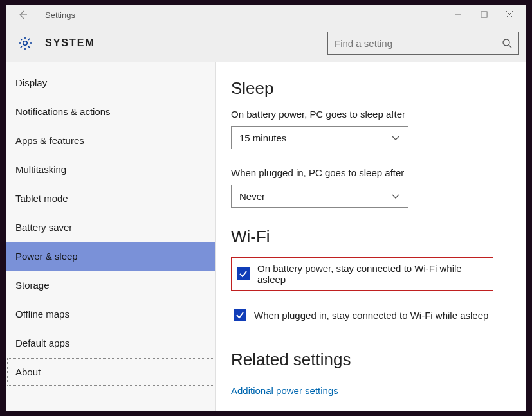  Describe the element at coordinates (50, 140) in the screenshot. I see `sidebar-item-label: Apps & features` at that location.